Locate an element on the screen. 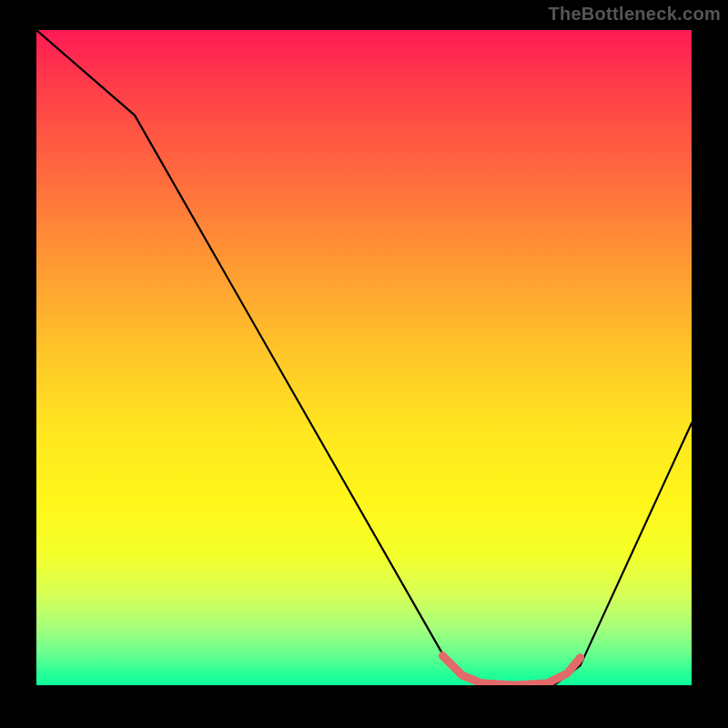 This screenshot has width=728, height=728. watermark-text: TheBottleneck.com is located at coordinates (634, 15).